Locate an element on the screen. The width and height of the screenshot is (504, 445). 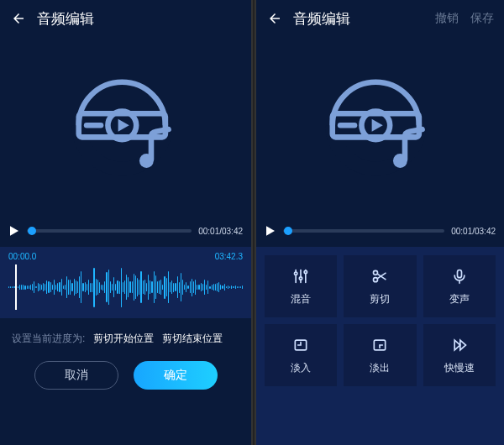
fadein-icon is located at coordinates (301, 345).